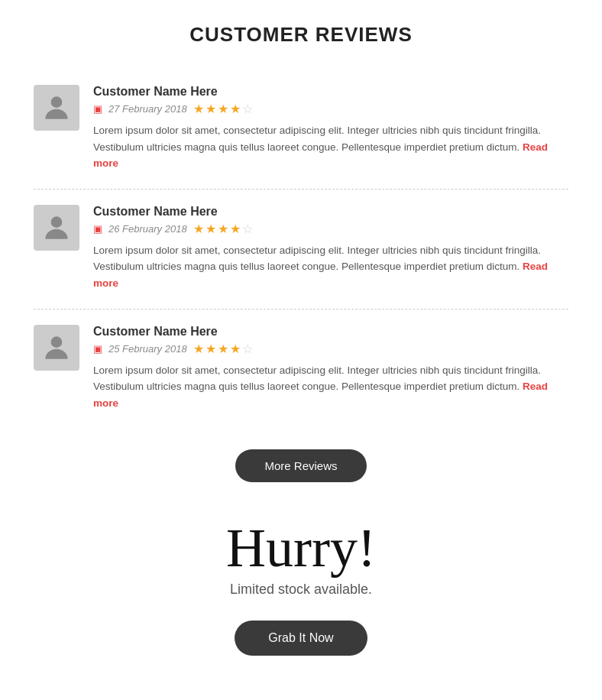 Image resolution: width=602 pixels, height=700 pixels. I want to click on hurry-subtitle: Limited stock available., so click(301, 590).